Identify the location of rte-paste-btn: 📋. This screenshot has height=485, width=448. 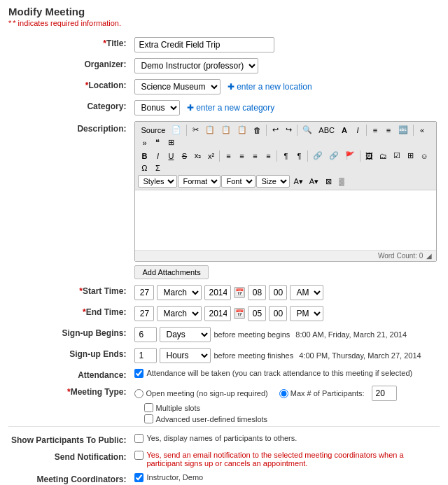
(226, 130).